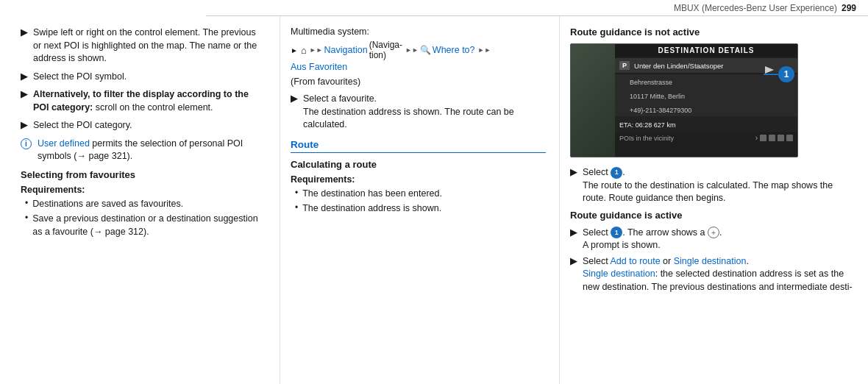 This screenshot has height=384, width=868. Describe the element at coordinates (712, 185) in the screenshot. I see `list-item: ▶ Select 1. The route to the destination…` at that location.